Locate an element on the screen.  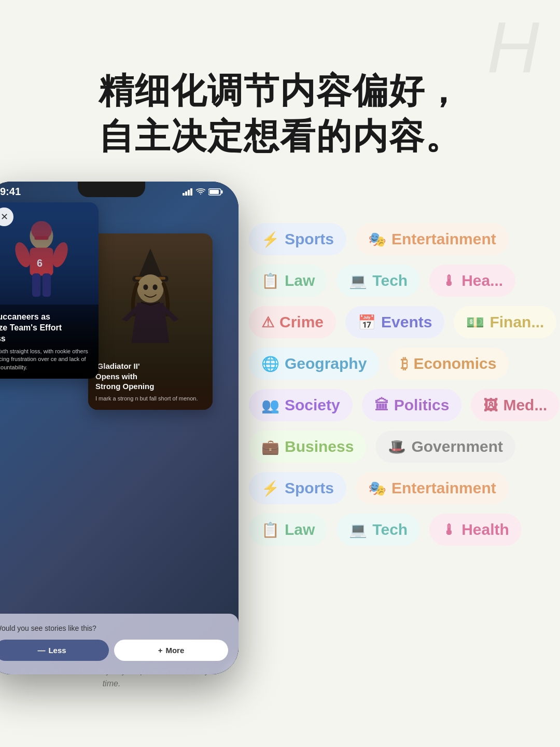
law-icon: 📋 is located at coordinates (271, 281).